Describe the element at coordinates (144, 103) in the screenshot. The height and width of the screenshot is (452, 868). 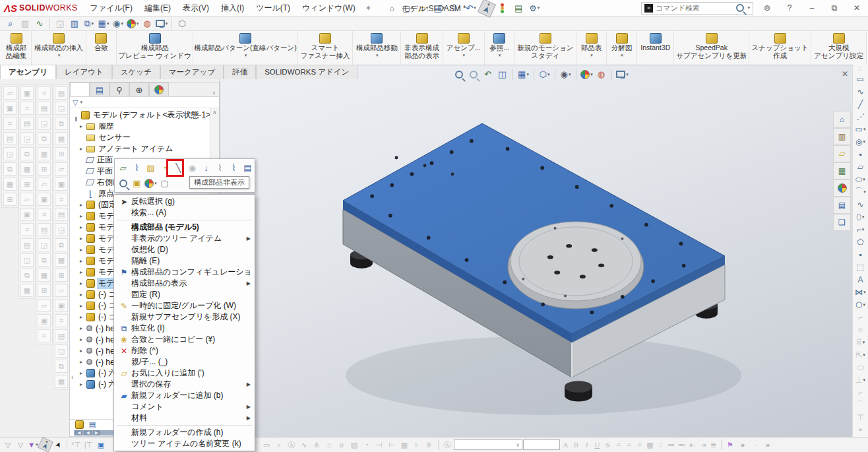
I see `tree-filter-bar: ▽ ▾` at that location.